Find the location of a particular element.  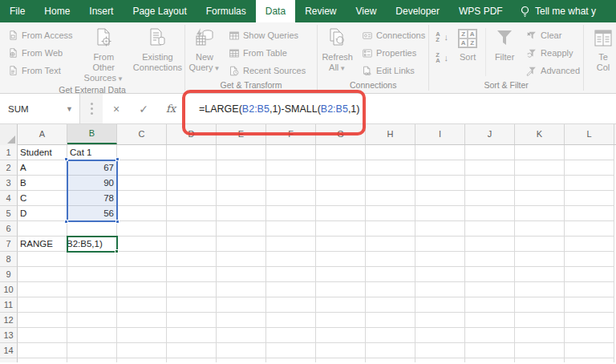

cell-J2 is located at coordinates (490, 168).